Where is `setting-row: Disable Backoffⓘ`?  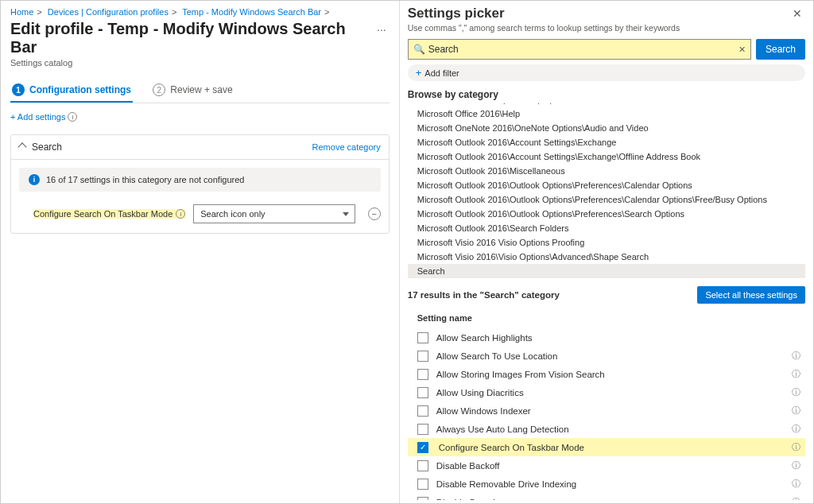
setting-row: Disable Backoffⓘ is located at coordinates (607, 466).